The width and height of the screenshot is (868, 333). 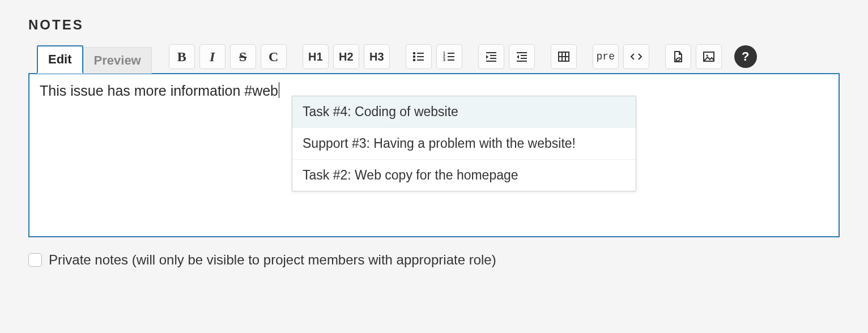 I want to click on editor-content: This issue has more information #web, so click(x=159, y=91).